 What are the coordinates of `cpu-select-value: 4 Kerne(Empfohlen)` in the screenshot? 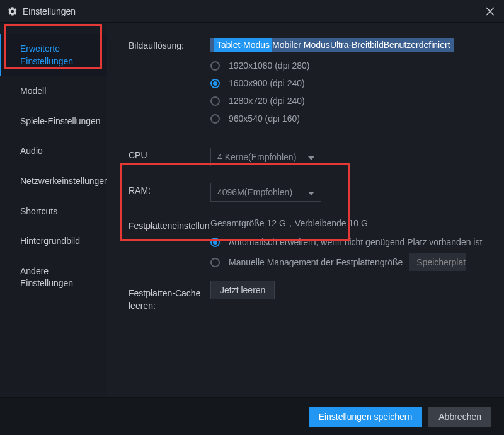 It's located at (257, 157).